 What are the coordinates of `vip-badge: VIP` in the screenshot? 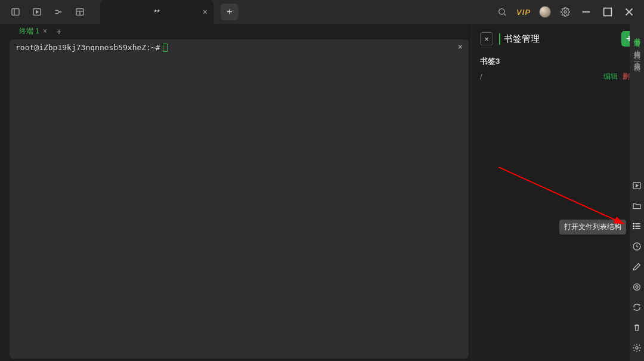 It's located at (524, 12).